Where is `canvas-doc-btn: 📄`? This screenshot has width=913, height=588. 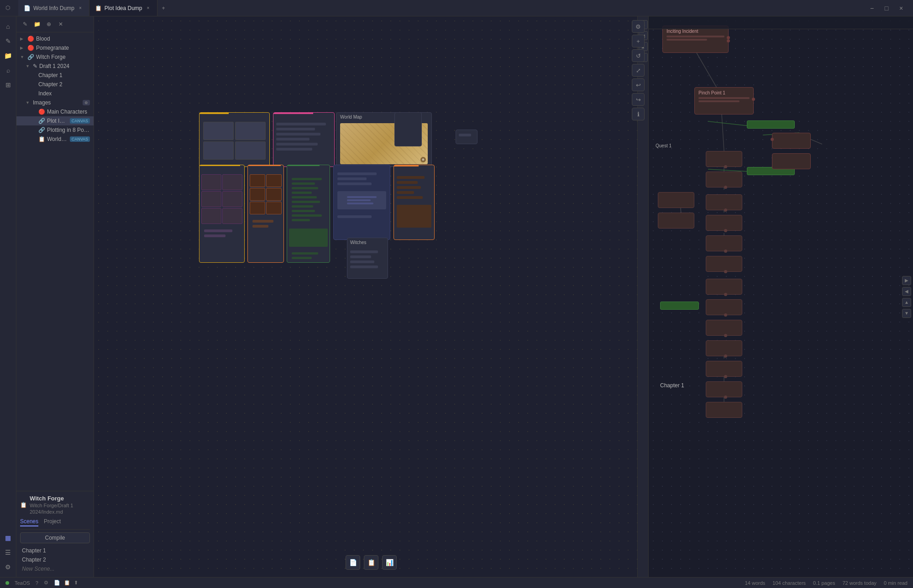 canvas-doc-btn: 📄 is located at coordinates (353, 562).